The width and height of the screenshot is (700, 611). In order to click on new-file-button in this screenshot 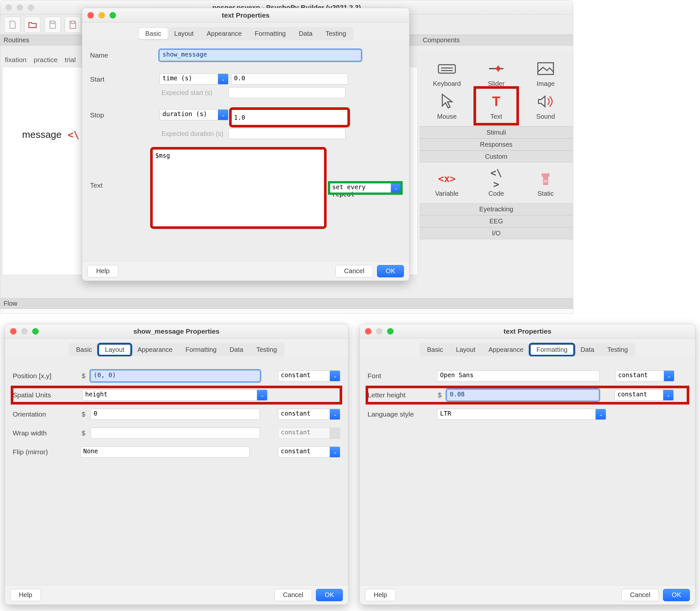, I will do `click(12, 25)`.